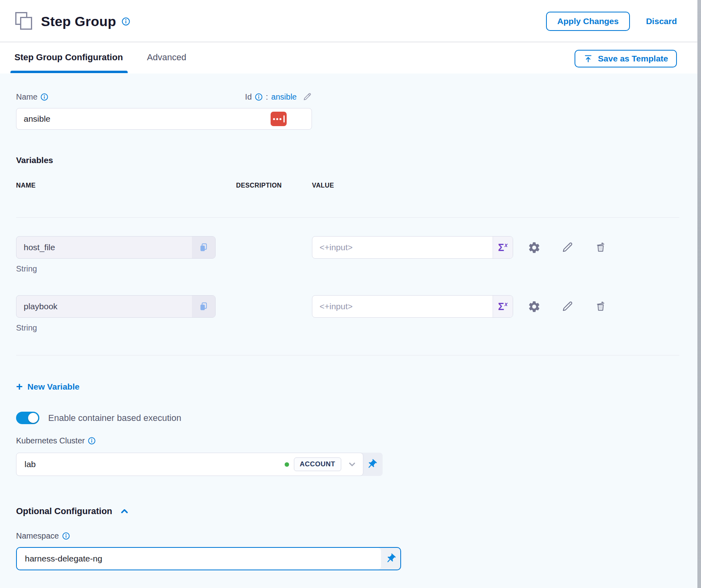  Describe the element at coordinates (151, 464) in the screenshot. I see `kubernetes-cluster-input` at that location.